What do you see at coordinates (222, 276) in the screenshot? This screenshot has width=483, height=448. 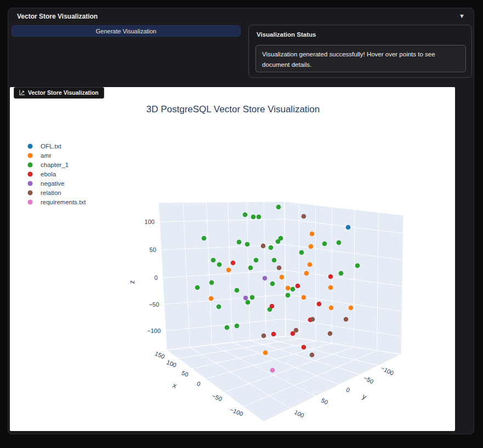 I see `scene-left-wall` at bounding box center [222, 276].